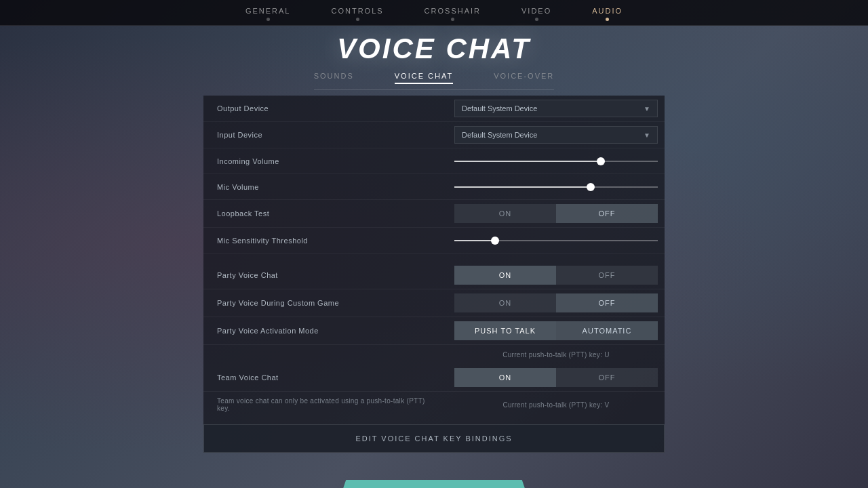  Describe the element at coordinates (556, 108) in the screenshot. I see `output-device-dropdown: Default System Device ▼` at that location.